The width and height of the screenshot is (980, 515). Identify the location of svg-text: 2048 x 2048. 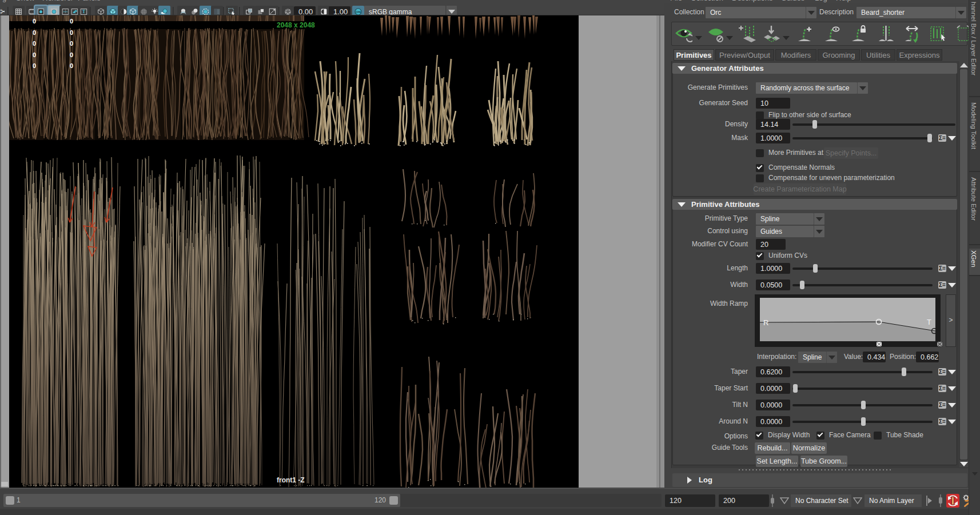
(296, 25).